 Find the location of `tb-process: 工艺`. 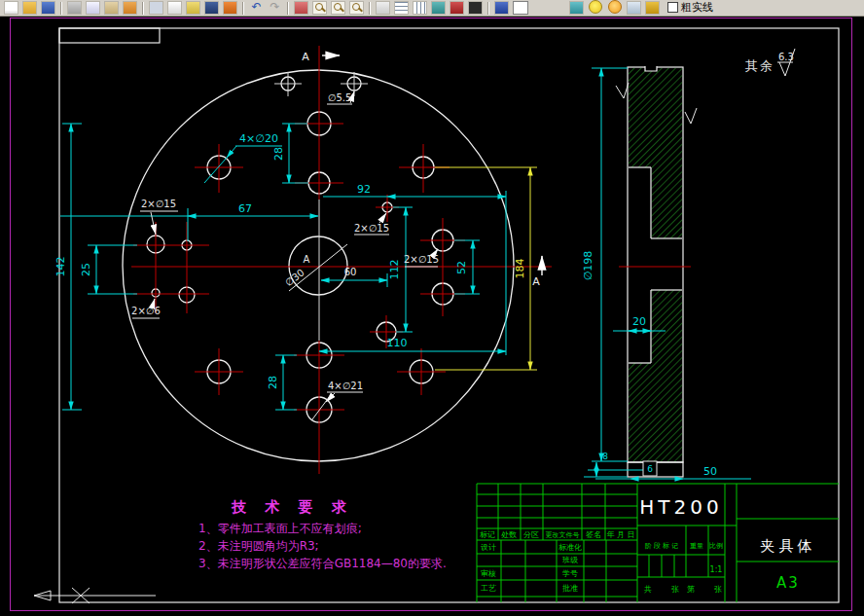

tb-process: 工艺 is located at coordinates (488, 588).